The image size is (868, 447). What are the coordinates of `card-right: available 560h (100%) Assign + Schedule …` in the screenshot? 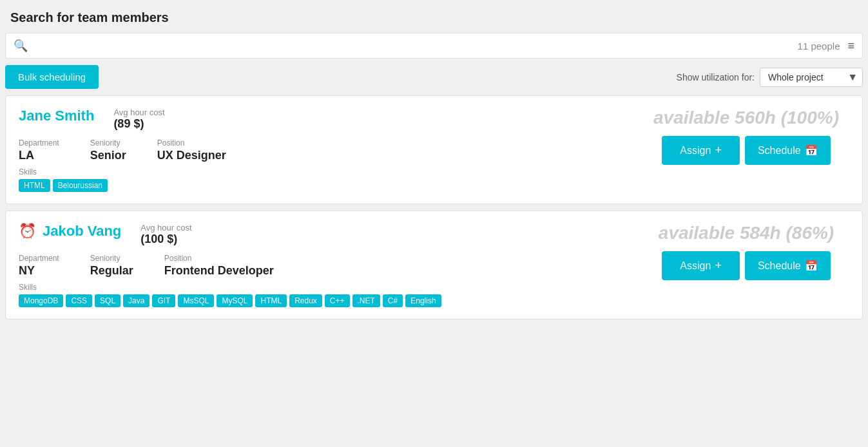 It's located at (746, 137).